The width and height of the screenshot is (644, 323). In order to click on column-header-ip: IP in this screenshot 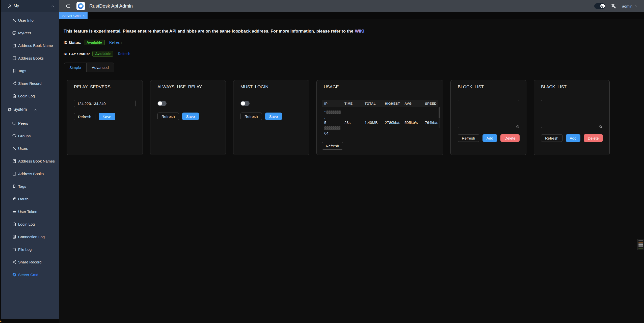, I will do `click(332, 103)`.